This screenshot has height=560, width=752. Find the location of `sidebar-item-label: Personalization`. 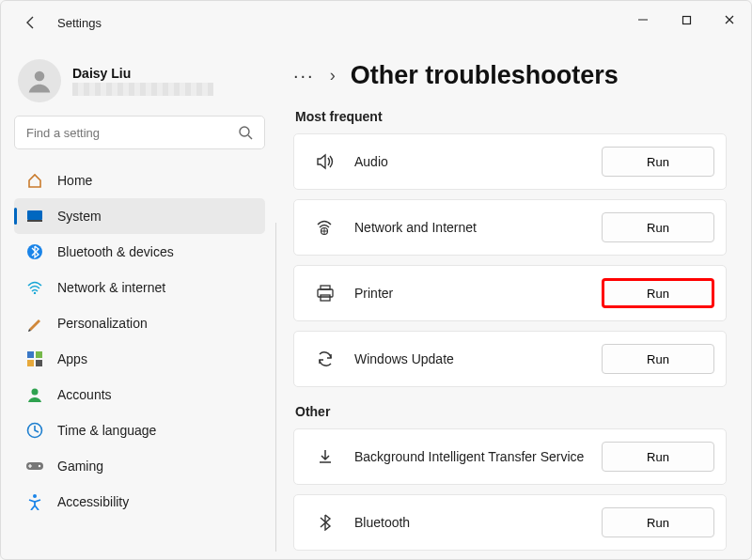

sidebar-item-label: Personalization is located at coordinates (102, 323).